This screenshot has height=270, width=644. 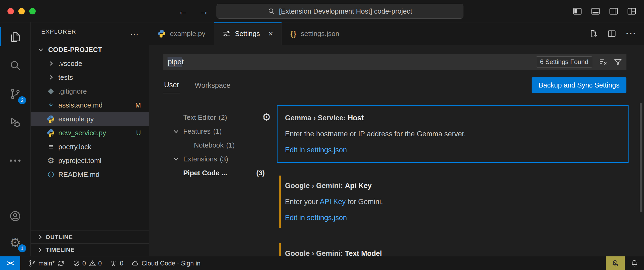 I want to click on notifications-status, so click(x=634, y=263).